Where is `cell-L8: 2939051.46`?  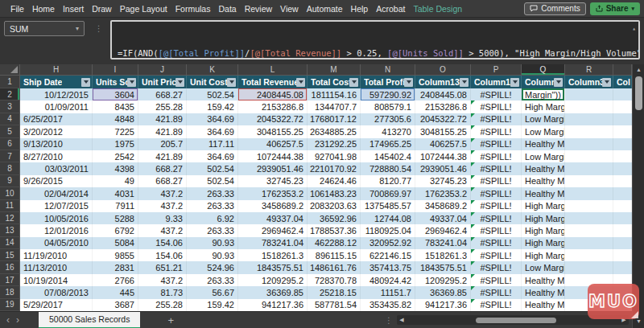
cell-L8: 2939051.46 is located at coordinates (273, 169).